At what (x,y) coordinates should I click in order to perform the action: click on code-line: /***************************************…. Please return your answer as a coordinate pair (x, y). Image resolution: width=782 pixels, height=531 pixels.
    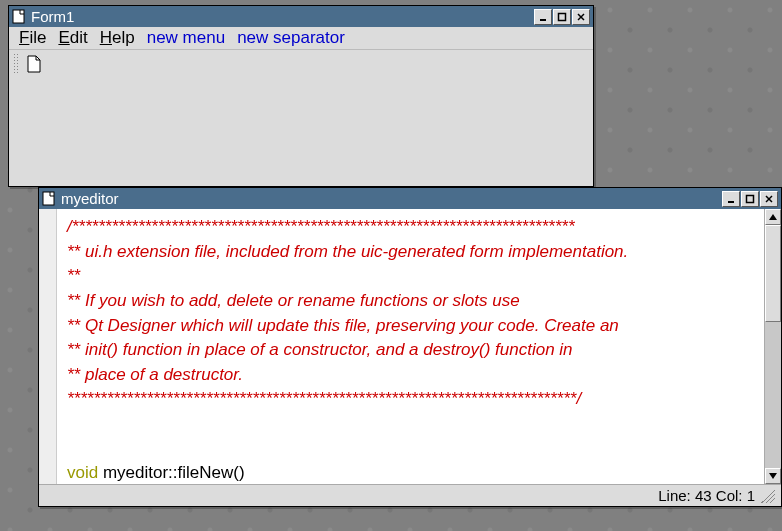
    Looking at the image, I should click on (321, 226).